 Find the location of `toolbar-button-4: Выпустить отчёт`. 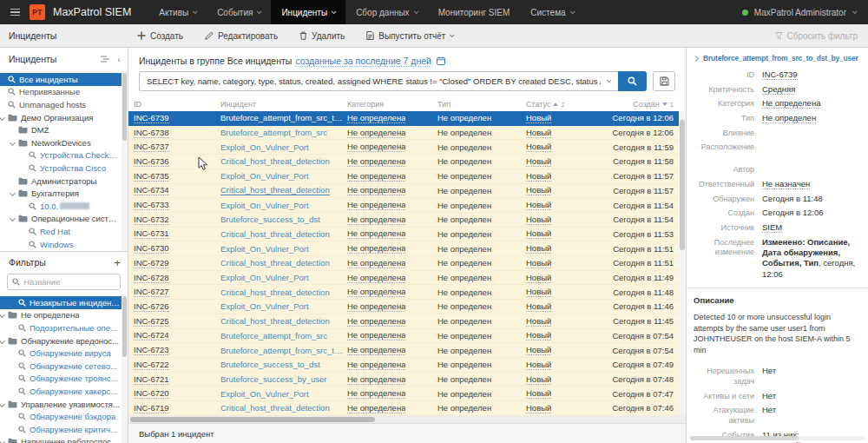

toolbar-button-4: Выпустить отчёт is located at coordinates (410, 36).